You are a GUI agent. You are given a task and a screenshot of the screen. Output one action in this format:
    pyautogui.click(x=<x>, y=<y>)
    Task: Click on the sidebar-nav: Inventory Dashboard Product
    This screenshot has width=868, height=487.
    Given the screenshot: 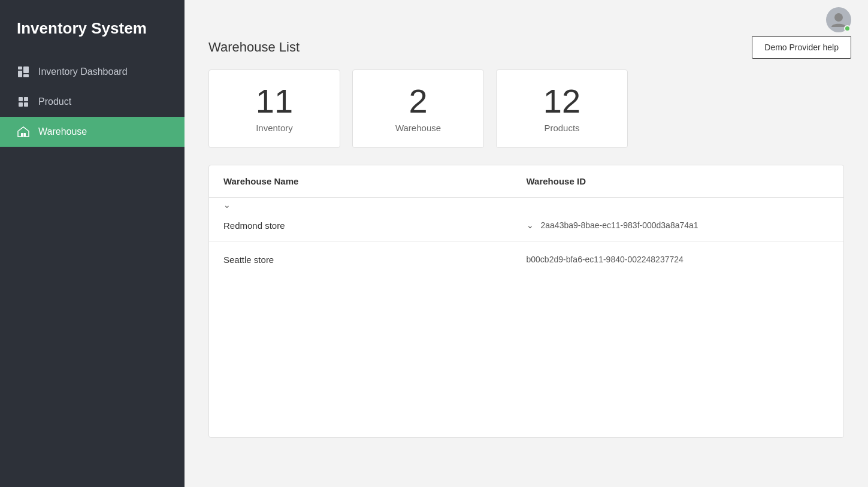 What is the action you would take?
    pyautogui.click(x=92, y=102)
    